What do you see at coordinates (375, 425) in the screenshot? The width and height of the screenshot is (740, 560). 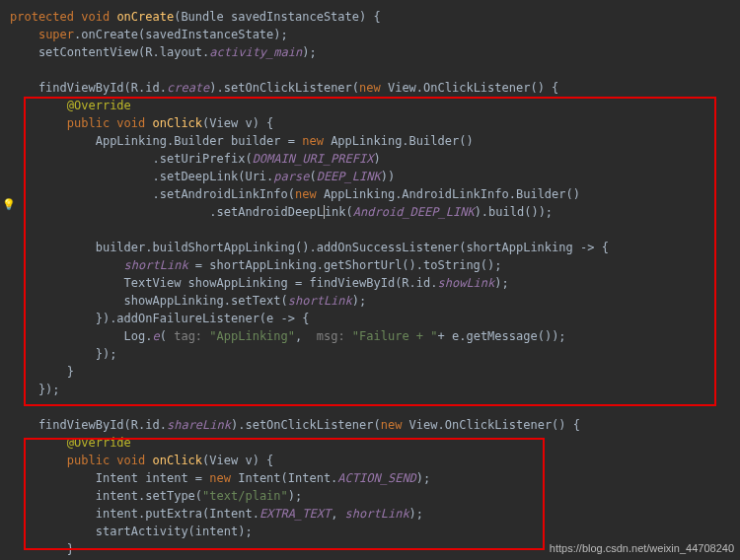 I see `code-line: findViewById(R.id.shareLink).setOnClickL…` at bounding box center [375, 425].